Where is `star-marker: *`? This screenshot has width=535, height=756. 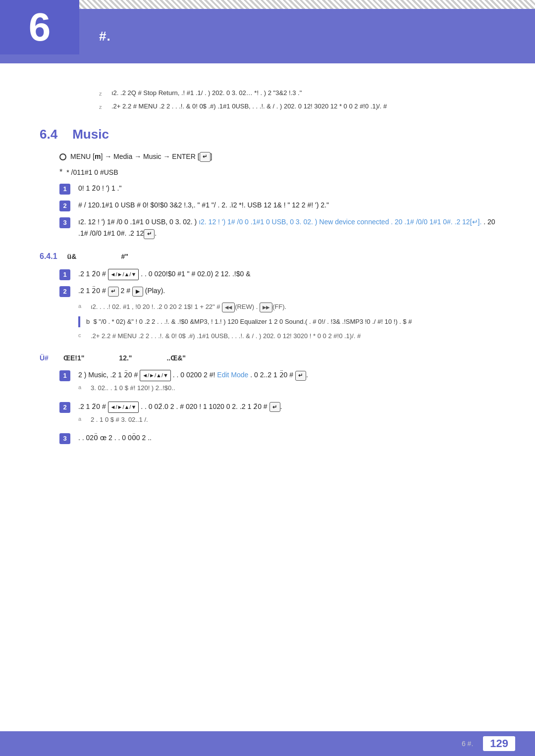 star-marker: * is located at coordinates (61, 172).